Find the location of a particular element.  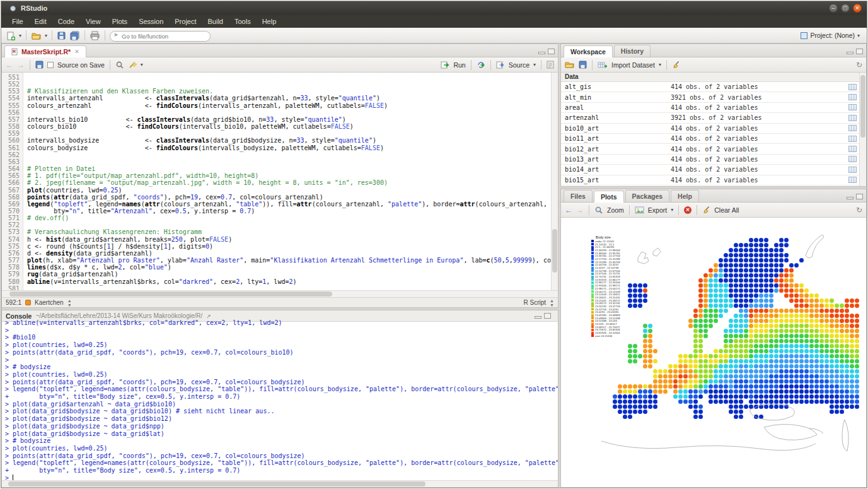

table-row: bio12_art414 obs. of 2 variables is located at coordinates (710, 149).